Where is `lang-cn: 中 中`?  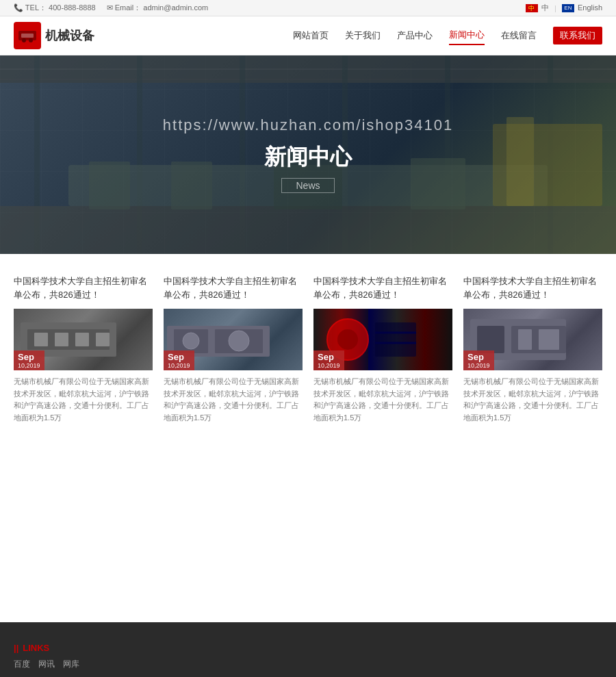
lang-cn: 中 中 is located at coordinates (537, 8).